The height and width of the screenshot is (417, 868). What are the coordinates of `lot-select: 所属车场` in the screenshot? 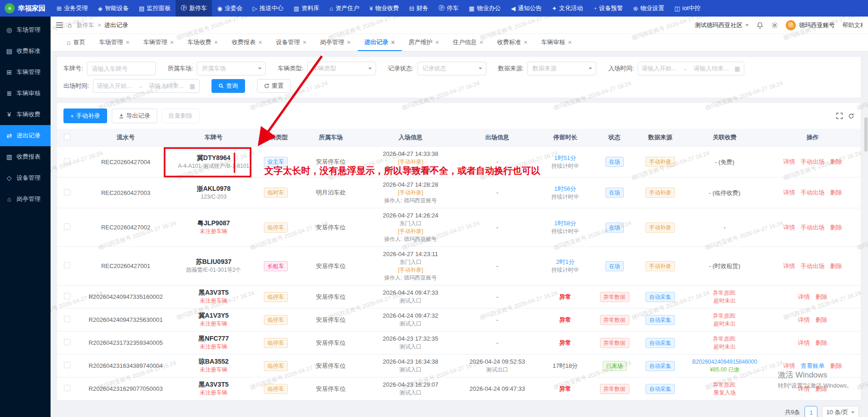 It's located at (231, 69).